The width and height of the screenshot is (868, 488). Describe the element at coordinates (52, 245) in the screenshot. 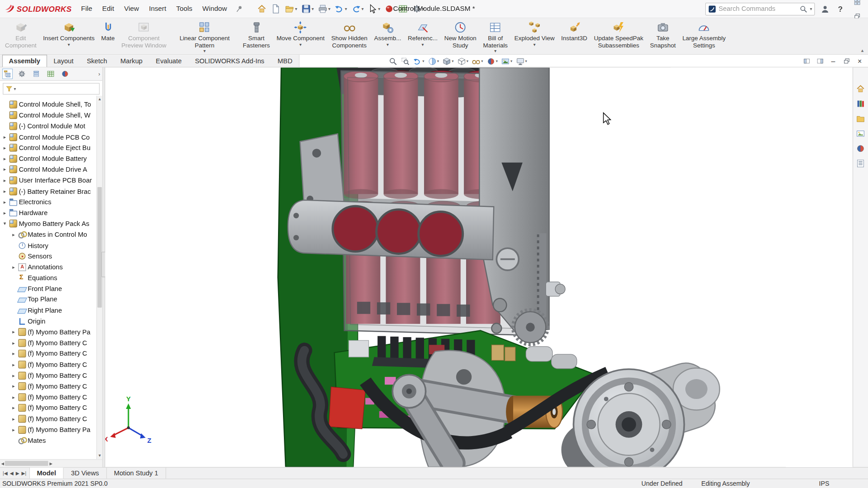

I see `tree-item: History` at that location.